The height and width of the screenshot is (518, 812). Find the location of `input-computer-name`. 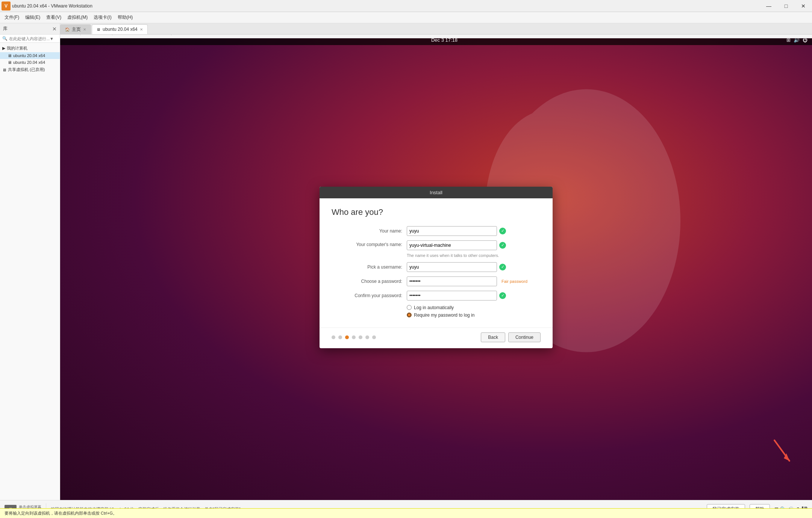

input-computer-name is located at coordinates (452, 245).